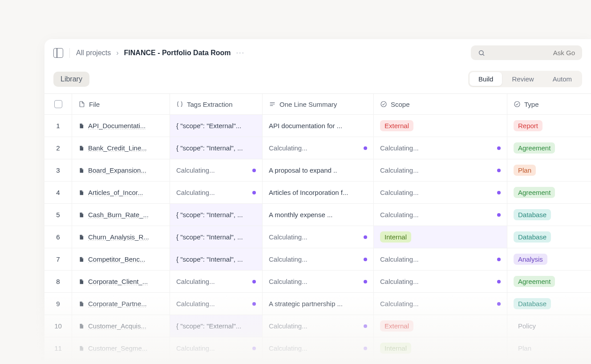 This screenshot has width=591, height=364. I want to click on cell-summary: Articles of Incorporation f..., so click(318, 192).